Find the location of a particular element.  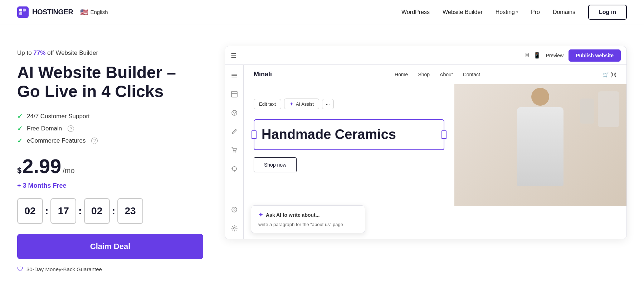

hero-title: Handmade Ceramics is located at coordinates (349, 135).